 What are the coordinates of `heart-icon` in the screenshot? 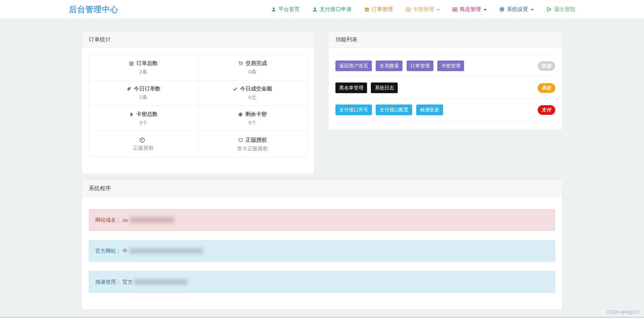 It's located at (241, 140).